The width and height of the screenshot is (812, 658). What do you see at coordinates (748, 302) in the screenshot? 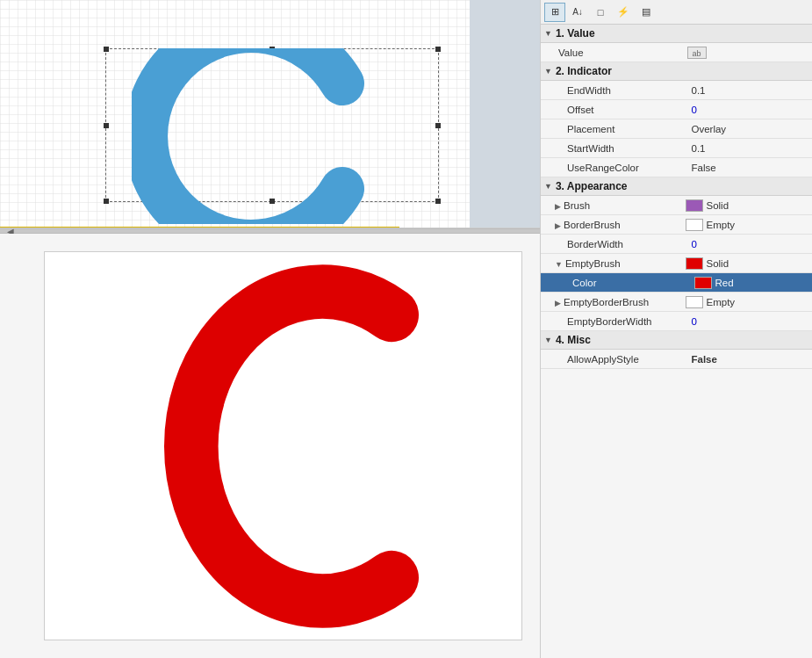
I see `prop-value-emptyborderbrush: Empty` at bounding box center [748, 302].